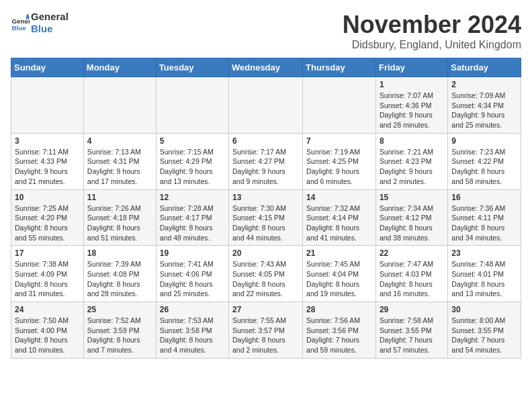 The width and height of the screenshot is (532, 411). Describe the element at coordinates (411, 330) in the screenshot. I see `calendar-cell: 29Sunrise: 7:58 AM Sunset: 3:55 PM Dayli…` at that location.